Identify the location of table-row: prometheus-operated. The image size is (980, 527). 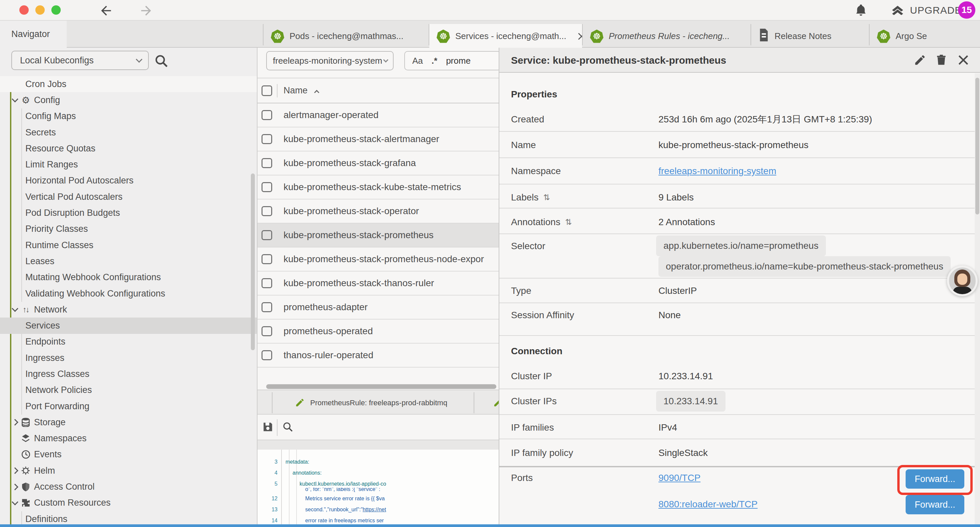
(378, 332).